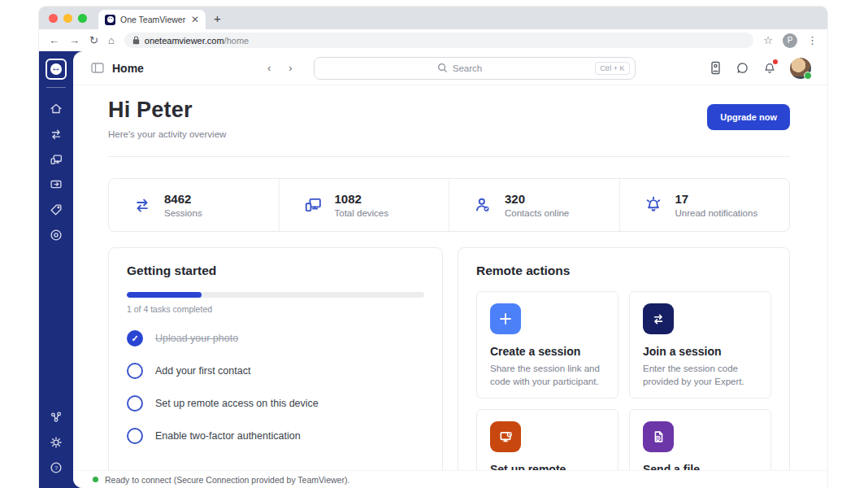 This screenshot has width=868, height=488. Describe the element at coordinates (197, 338) in the screenshot. I see `task-label: Upload your photo` at that location.